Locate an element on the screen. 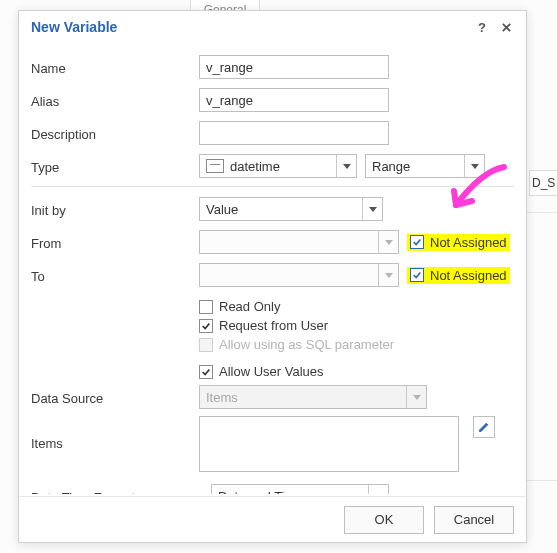 The width and height of the screenshot is (557, 553). request-user-label: Request from User is located at coordinates (274, 326).